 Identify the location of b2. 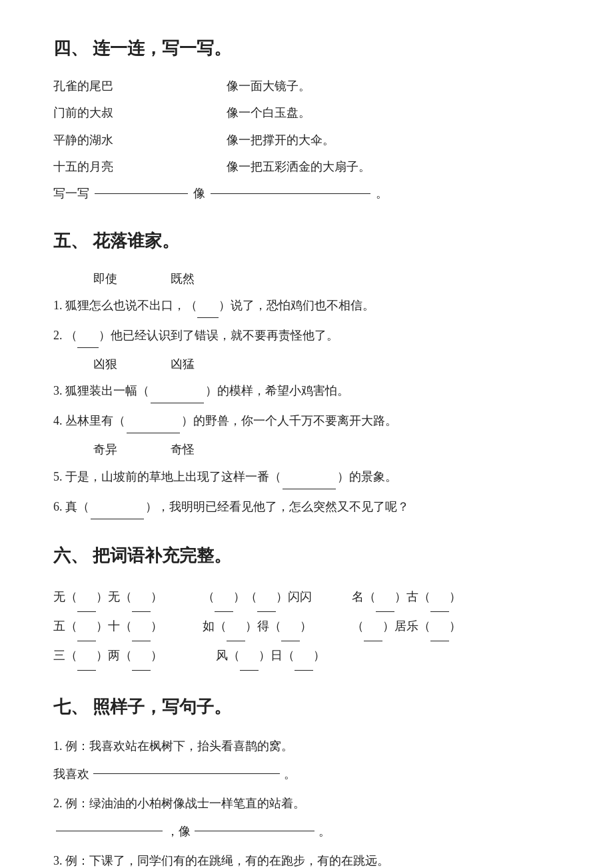
(141, 597).